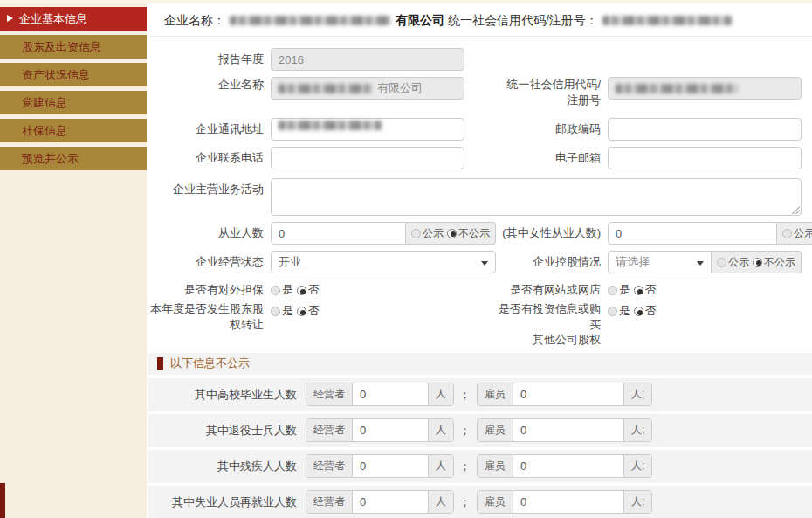 Image resolution: width=812 pixels, height=518 pixels. I want to click on address-label: 企业通讯地址, so click(210, 129).